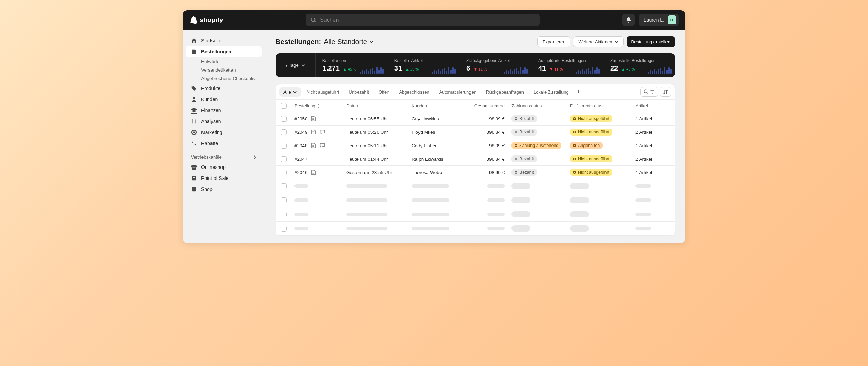 Image resolution: width=868 pixels, height=366 pixels. What do you see at coordinates (579, 92) in the screenshot?
I see `add-view-button: +` at bounding box center [579, 92].